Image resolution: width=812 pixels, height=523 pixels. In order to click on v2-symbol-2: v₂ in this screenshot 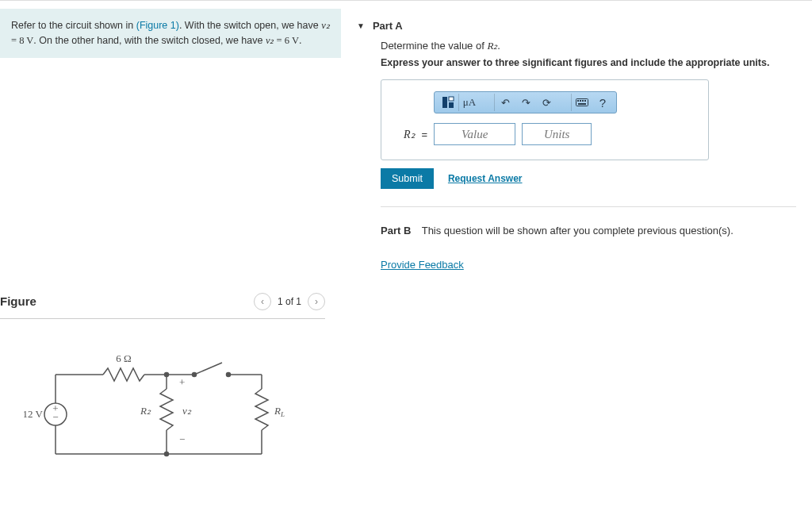, I will do `click(270, 40)`.